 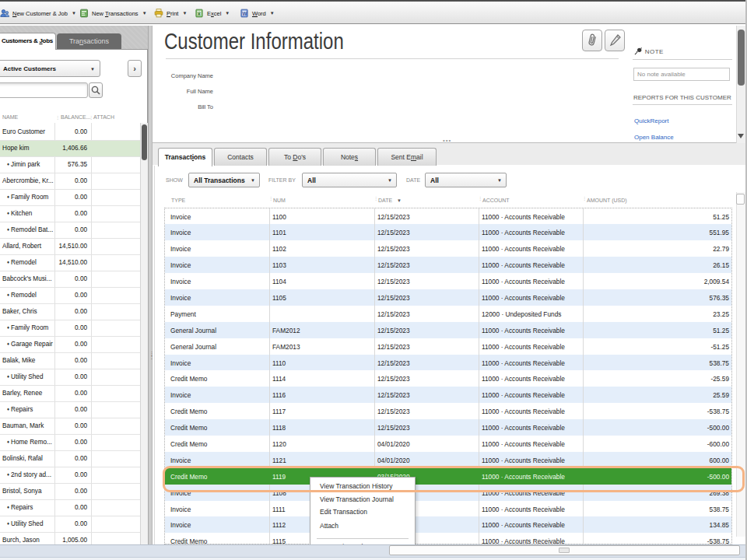 What do you see at coordinates (199, 14) in the screenshot?
I see `svg-text: X` at bounding box center [199, 14].